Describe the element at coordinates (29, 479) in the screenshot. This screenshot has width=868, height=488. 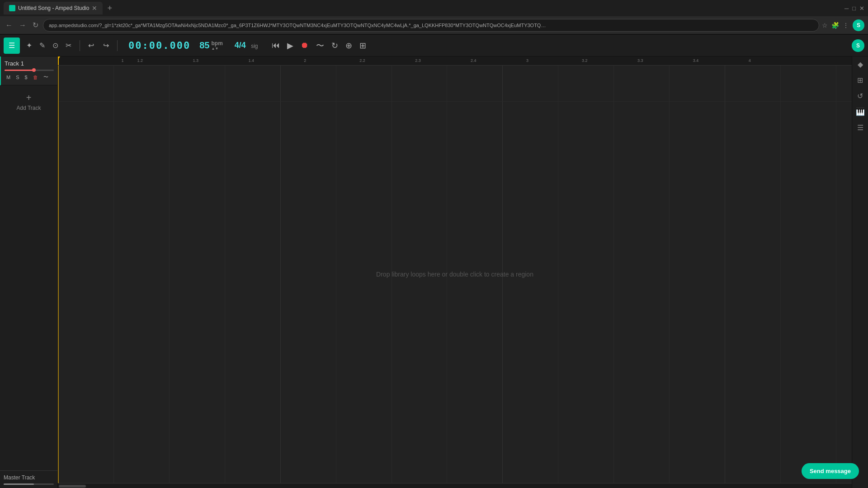
I see `master-track: Master Track` at that location.